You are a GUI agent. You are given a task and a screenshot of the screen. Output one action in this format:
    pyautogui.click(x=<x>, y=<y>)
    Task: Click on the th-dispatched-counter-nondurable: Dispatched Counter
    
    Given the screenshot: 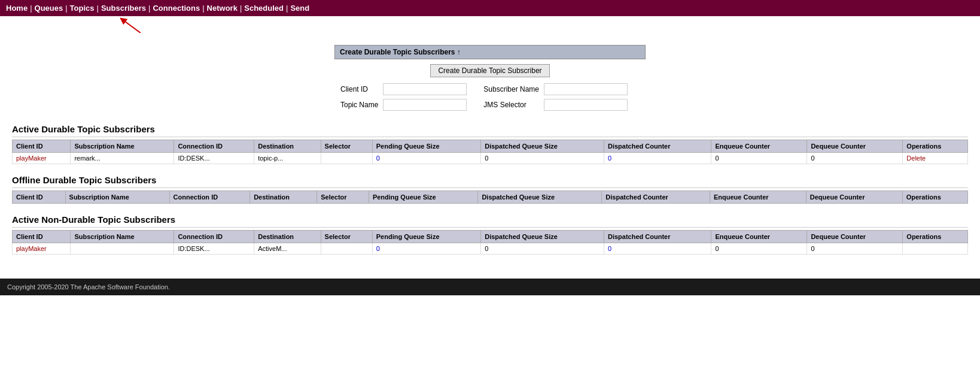 What is the action you would take?
    pyautogui.click(x=658, y=237)
    